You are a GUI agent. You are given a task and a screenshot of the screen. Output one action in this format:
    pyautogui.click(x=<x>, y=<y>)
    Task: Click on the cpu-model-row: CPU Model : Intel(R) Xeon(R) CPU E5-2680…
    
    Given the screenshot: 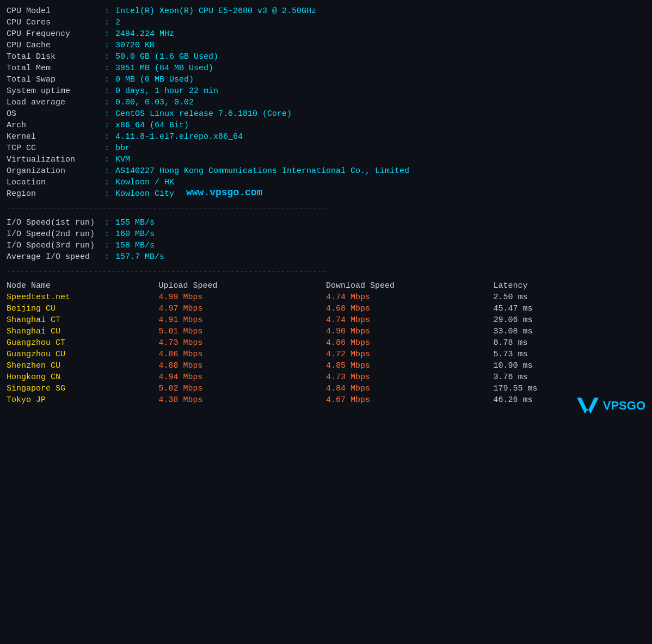 What is the action you would take?
    pyautogui.click(x=326, y=11)
    